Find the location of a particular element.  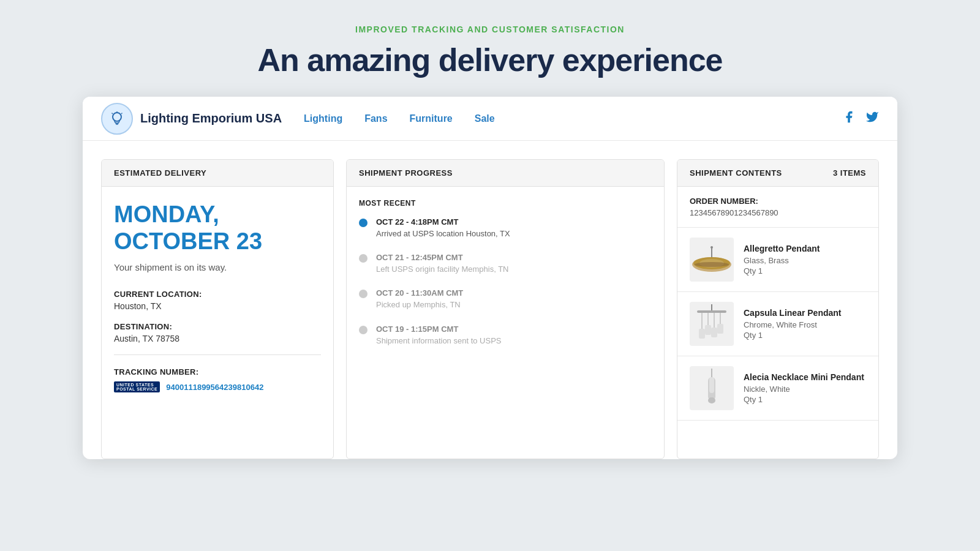

progress-info-1: OCT 22 - 4:18PM CMT Arrived at USPS loca… is located at coordinates (443, 228).